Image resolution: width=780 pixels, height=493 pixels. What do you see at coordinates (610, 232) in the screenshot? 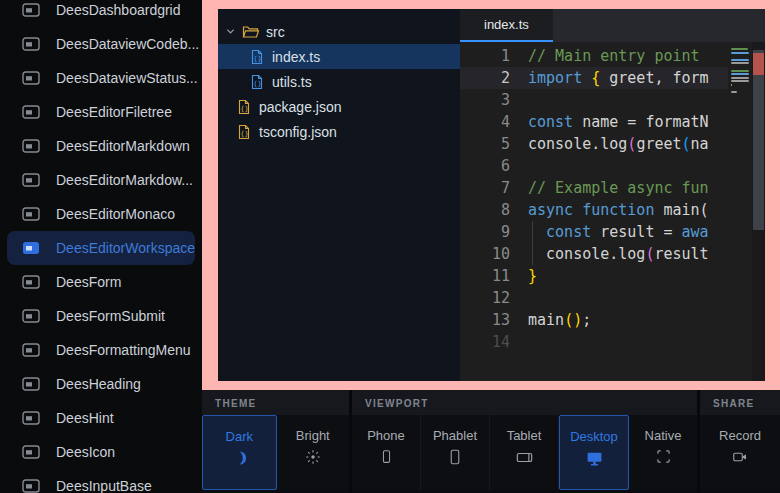
I see `line-text: const result = awa` at bounding box center [610, 232].